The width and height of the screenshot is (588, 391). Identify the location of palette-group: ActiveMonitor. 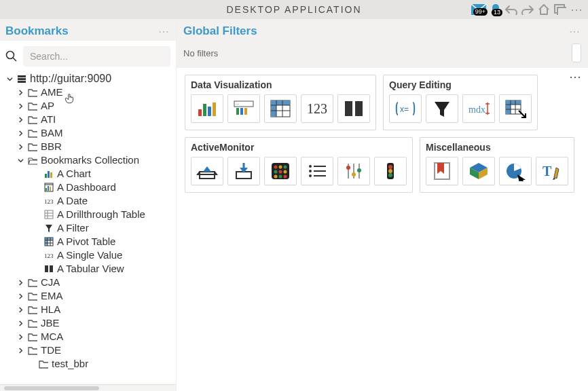
(299, 165).